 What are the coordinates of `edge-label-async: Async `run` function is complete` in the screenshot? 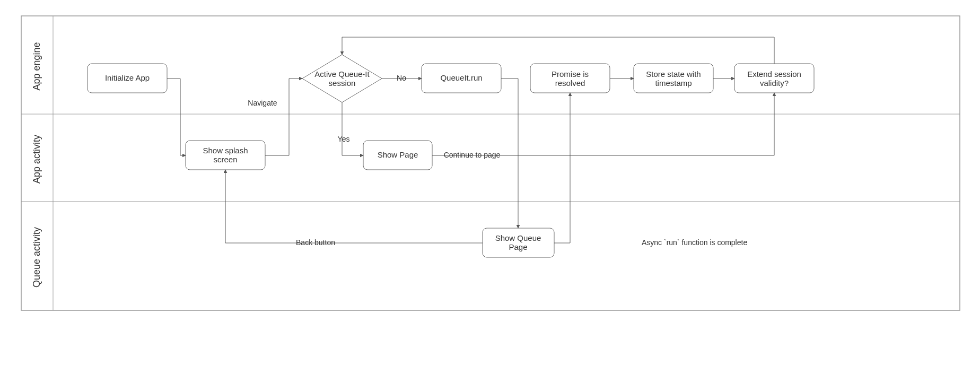 It's located at (695, 242).